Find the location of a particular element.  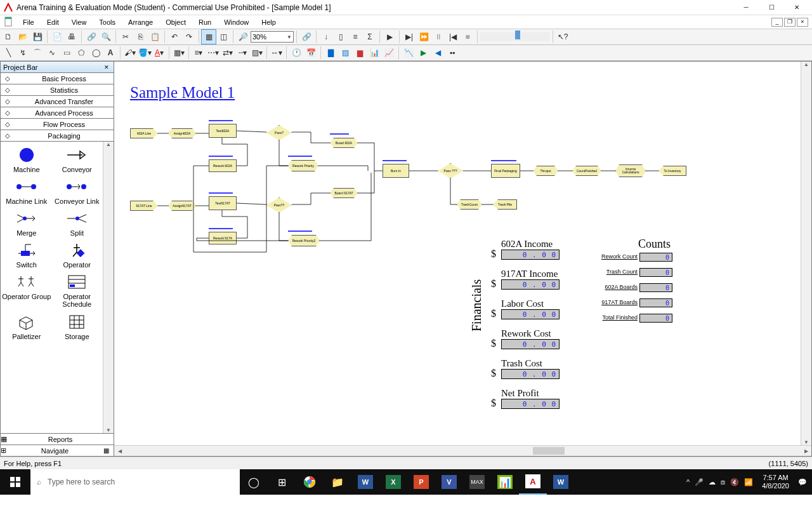

onedrive-icon: ☁ is located at coordinates (712, 483).